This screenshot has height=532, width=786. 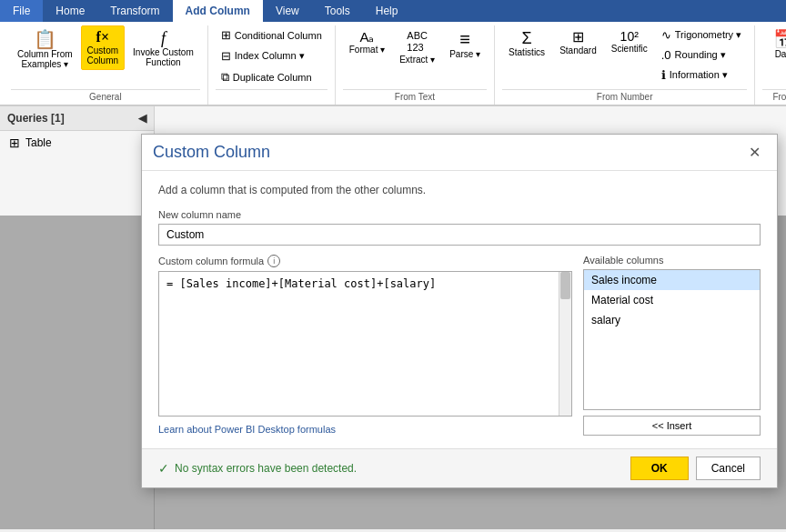 I want to click on formula-box-wrap, so click(x=366, y=344).